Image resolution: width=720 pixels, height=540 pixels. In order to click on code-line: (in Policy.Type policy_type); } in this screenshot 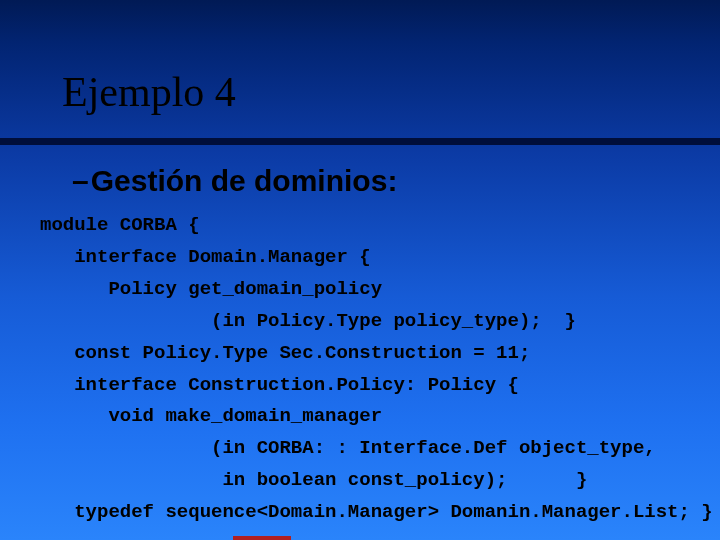, I will do `click(308, 321)`.